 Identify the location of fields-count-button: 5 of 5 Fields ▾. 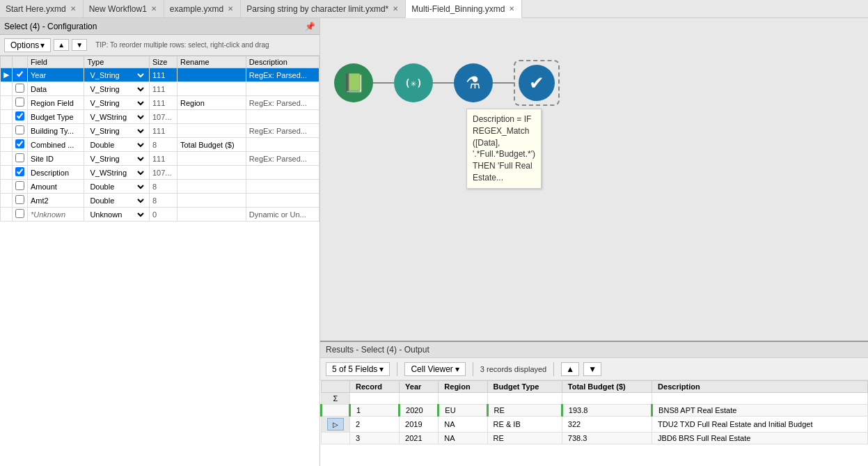
(358, 369).